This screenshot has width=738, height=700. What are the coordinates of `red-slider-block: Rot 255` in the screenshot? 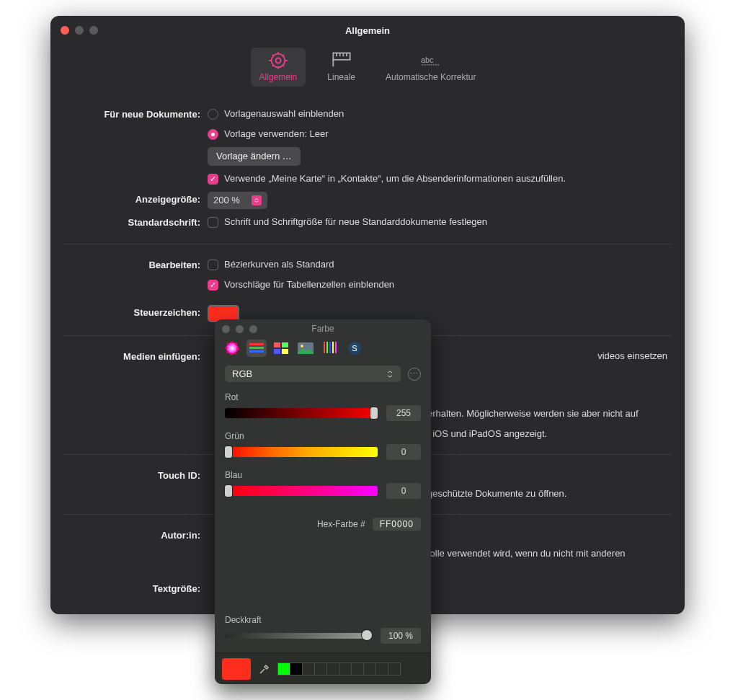 It's located at (323, 407).